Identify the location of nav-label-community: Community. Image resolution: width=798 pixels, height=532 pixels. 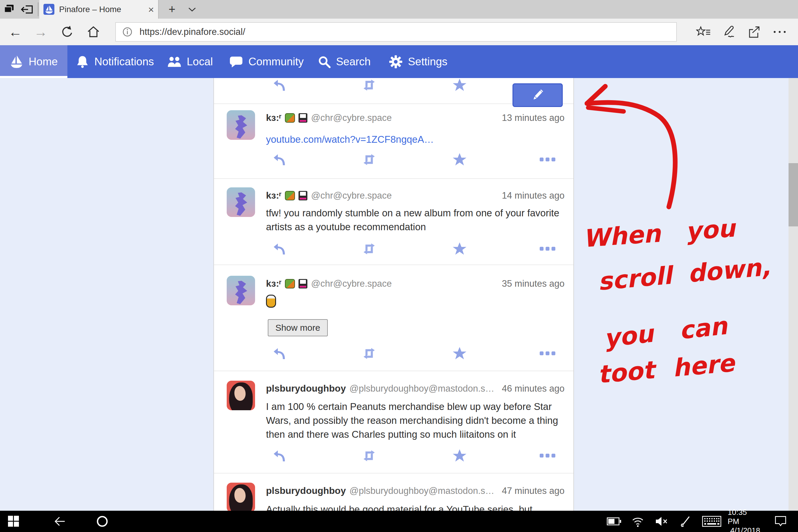
(276, 62).